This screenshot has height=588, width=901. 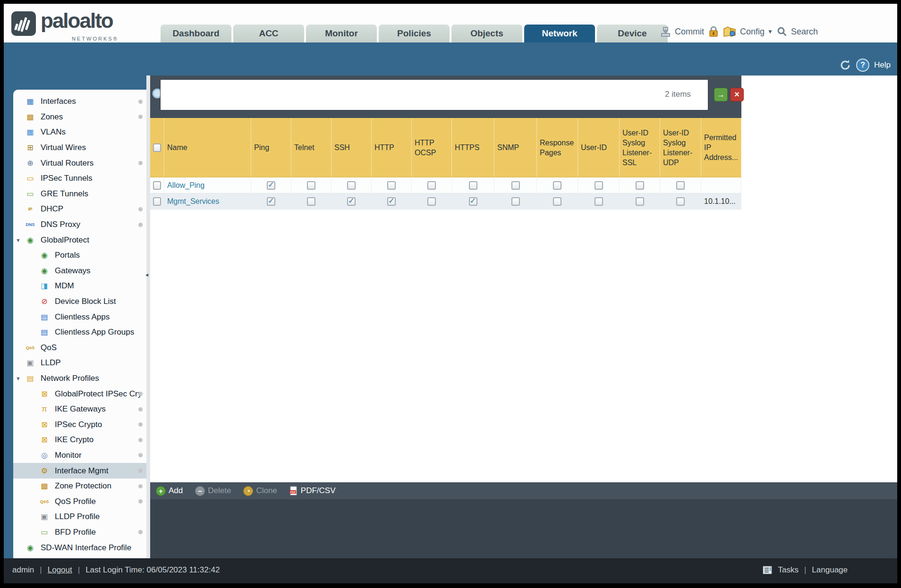 What do you see at coordinates (714, 32) in the screenshot?
I see `lock-icon` at bounding box center [714, 32].